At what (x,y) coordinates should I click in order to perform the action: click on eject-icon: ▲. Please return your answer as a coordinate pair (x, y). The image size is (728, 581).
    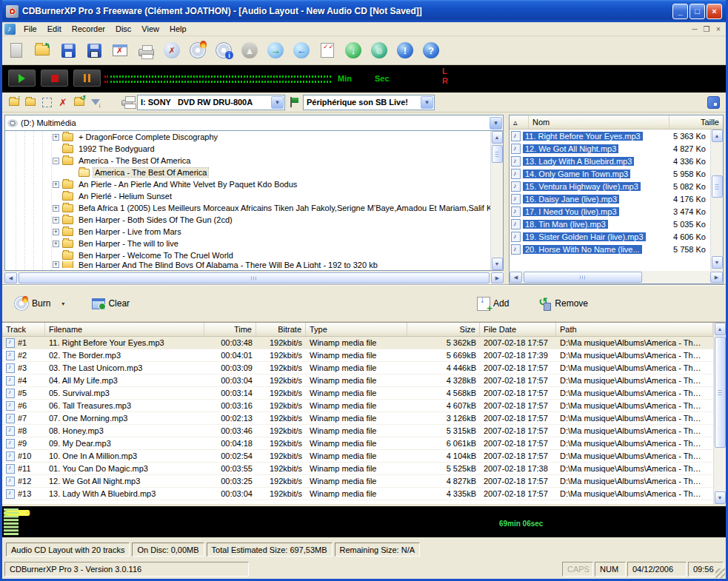
    Looking at the image, I should click on (250, 50).